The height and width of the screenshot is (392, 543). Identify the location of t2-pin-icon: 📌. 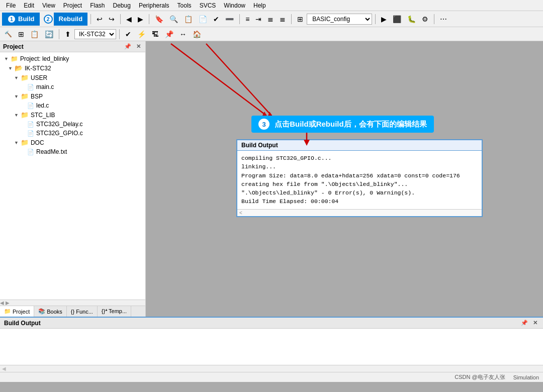
(169, 34).